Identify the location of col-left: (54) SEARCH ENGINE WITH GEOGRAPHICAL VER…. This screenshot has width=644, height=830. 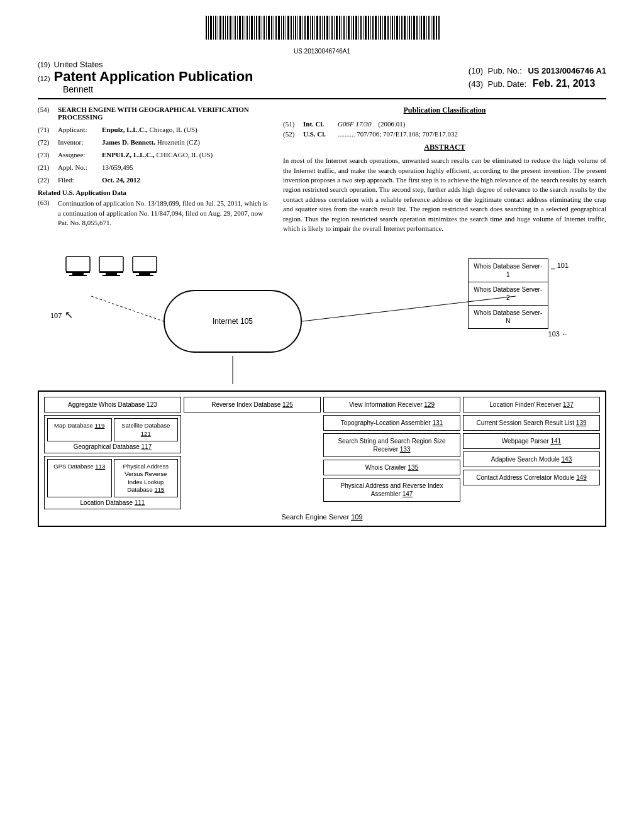
(154, 170).